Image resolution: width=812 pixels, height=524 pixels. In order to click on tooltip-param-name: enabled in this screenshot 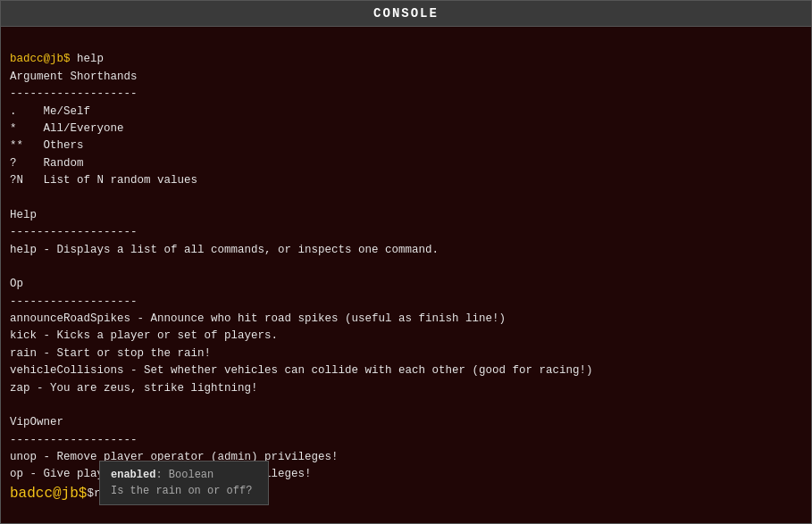, I will do `click(133, 475)`.